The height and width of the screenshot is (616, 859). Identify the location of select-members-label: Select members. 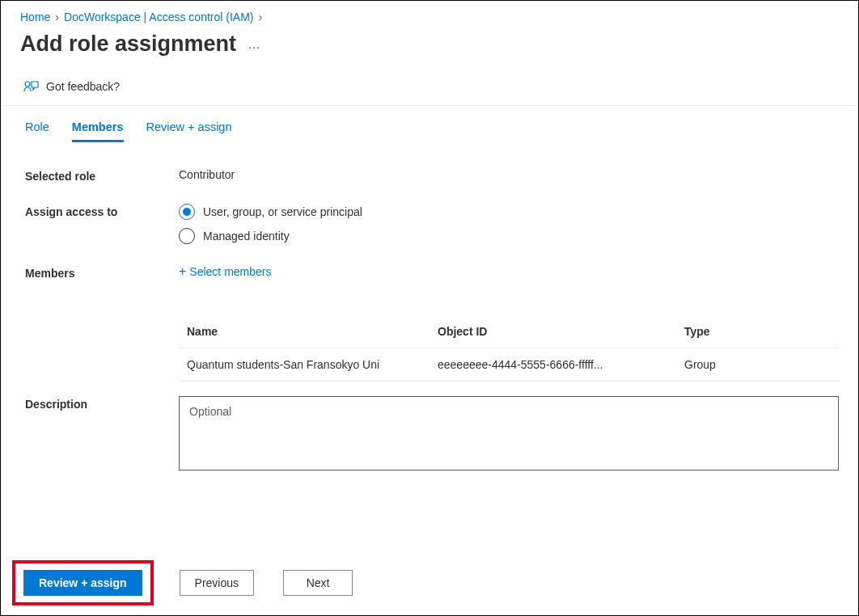
(230, 272).